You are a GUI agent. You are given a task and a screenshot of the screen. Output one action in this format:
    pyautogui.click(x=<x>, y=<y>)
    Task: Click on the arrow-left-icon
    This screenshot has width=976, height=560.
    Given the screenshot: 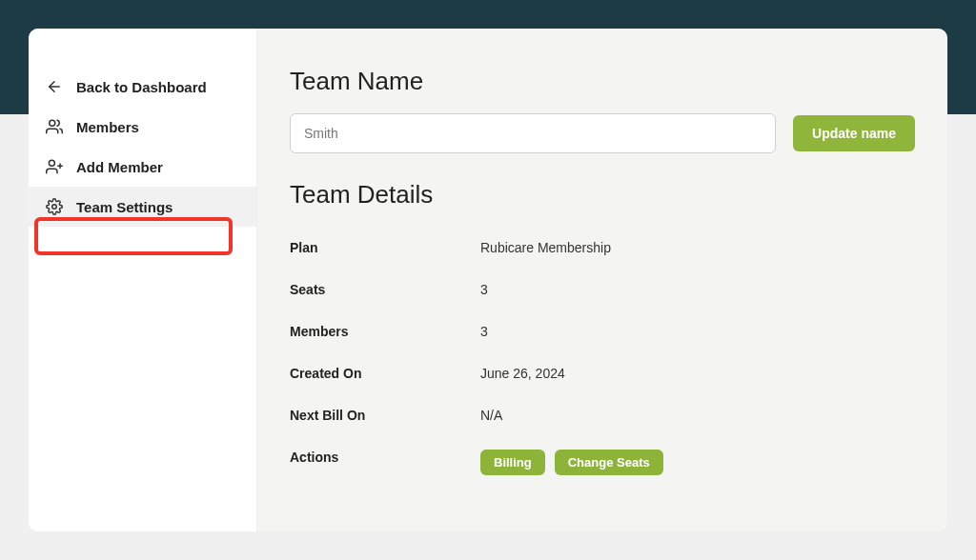 What is the action you would take?
    pyautogui.click(x=54, y=87)
    